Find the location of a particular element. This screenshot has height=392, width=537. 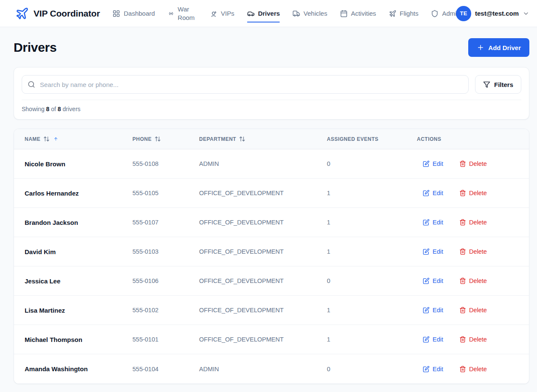

nav-label: Dashboard is located at coordinates (139, 14).